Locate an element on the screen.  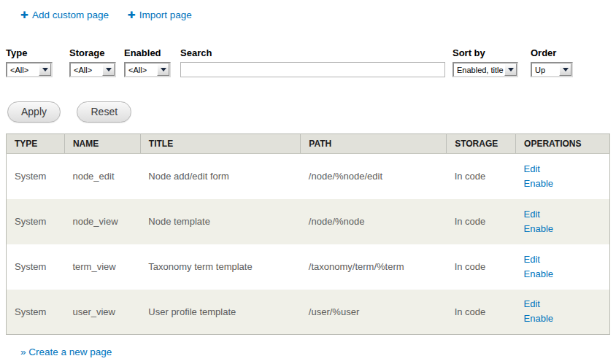
filter-bar: Type <All> Storage <All> Enabled <All> S… is located at coordinates (308, 63).